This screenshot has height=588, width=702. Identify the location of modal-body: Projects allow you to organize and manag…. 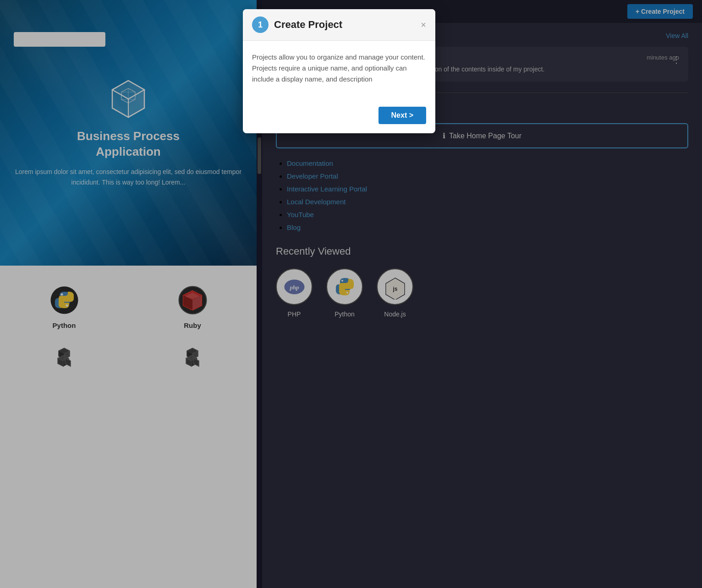
(339, 74).